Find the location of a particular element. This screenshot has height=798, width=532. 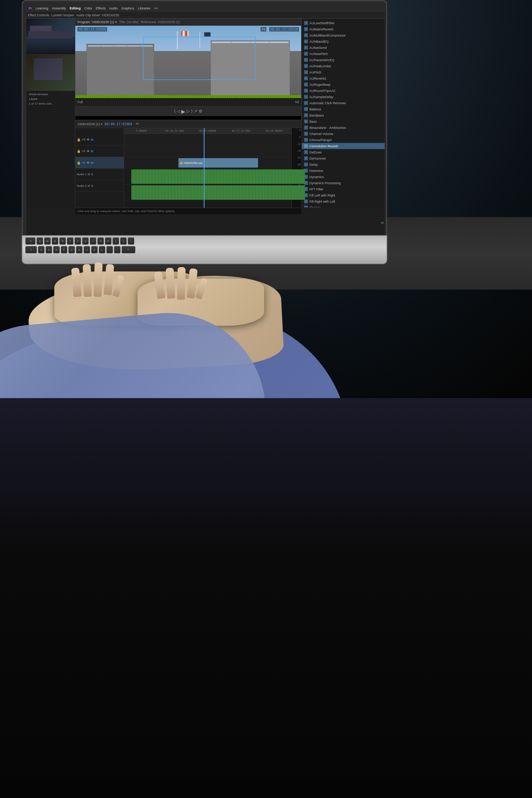

key-t: T is located at coordinates (70, 241).